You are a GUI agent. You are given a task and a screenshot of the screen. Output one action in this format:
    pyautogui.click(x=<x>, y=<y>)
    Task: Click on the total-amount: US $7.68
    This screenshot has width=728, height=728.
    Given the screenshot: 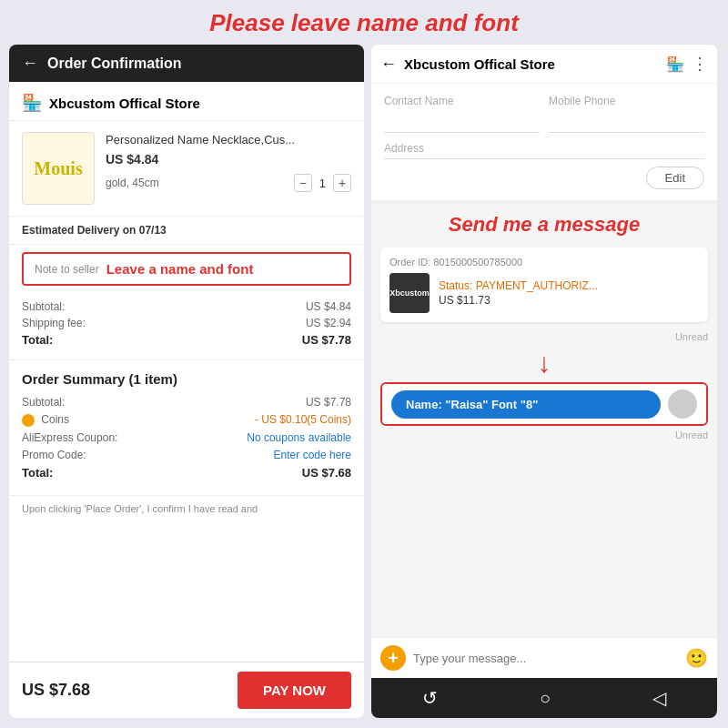 What is the action you would take?
    pyautogui.click(x=56, y=690)
    